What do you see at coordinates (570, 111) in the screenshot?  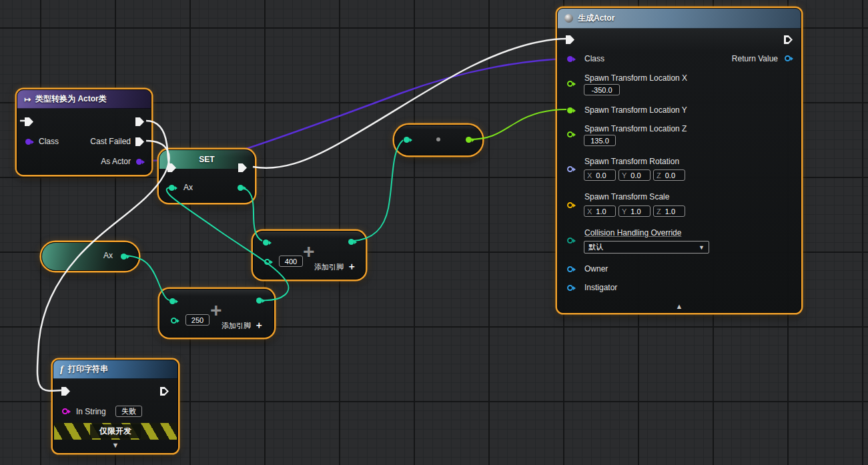 I see `loc-y-pin` at bounding box center [570, 111].